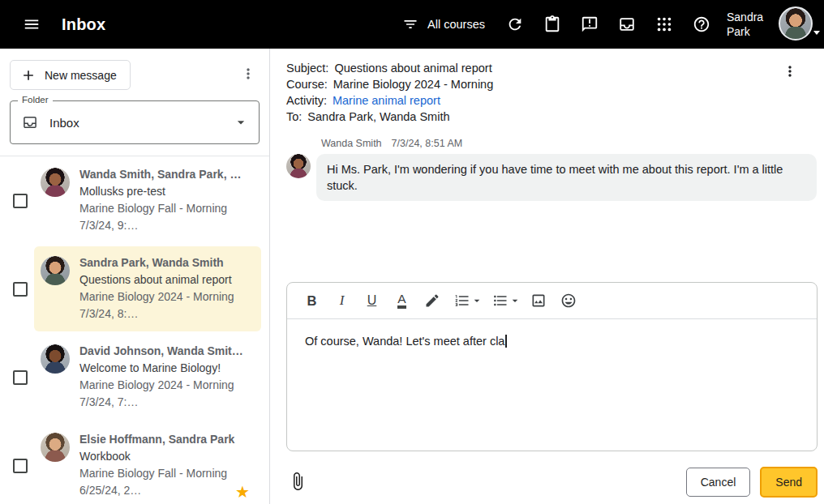  What do you see at coordinates (148, 463) in the screenshot?
I see `message-card: Elsie Hoffmann, Sandra Park Workbook Mar…` at bounding box center [148, 463].